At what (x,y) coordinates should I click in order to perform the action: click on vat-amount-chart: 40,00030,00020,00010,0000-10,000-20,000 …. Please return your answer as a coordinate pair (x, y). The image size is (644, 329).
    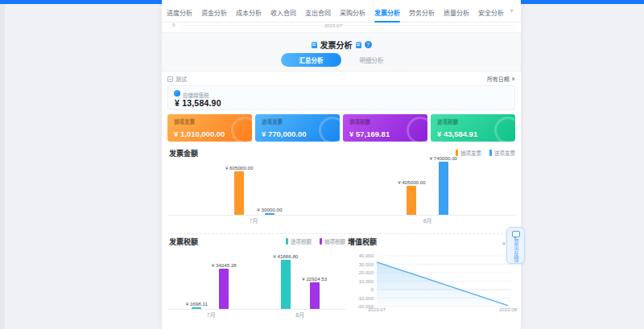
    Looking at the image, I should click on (432, 282).